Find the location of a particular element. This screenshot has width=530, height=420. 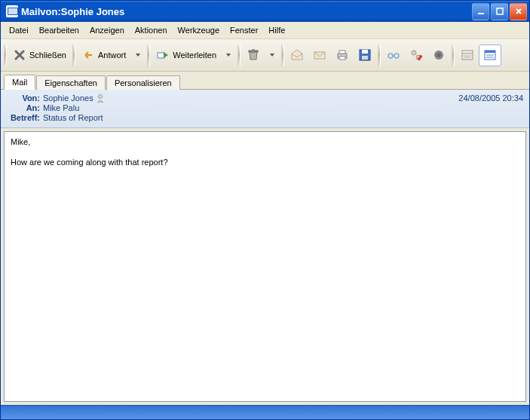

reply-button: Antwort is located at coordinates (104, 55).